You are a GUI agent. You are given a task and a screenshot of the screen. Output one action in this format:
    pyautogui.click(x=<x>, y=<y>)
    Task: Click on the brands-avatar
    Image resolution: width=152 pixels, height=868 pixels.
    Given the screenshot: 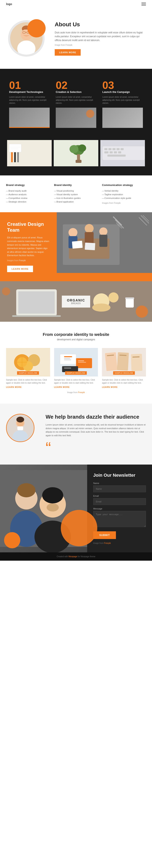 What is the action you would take?
    pyautogui.click(x=20, y=428)
    